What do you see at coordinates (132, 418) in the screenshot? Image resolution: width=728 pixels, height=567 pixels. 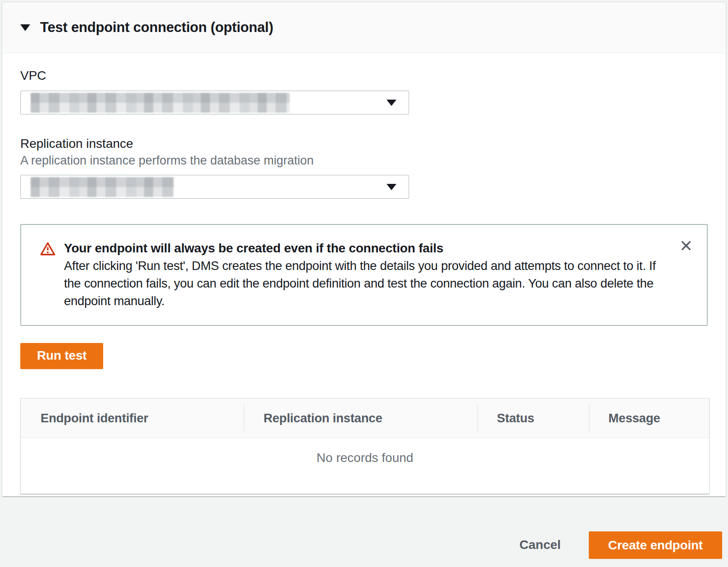 I see `column-header-endpoint-identifier: Endpoint identifier` at bounding box center [132, 418].